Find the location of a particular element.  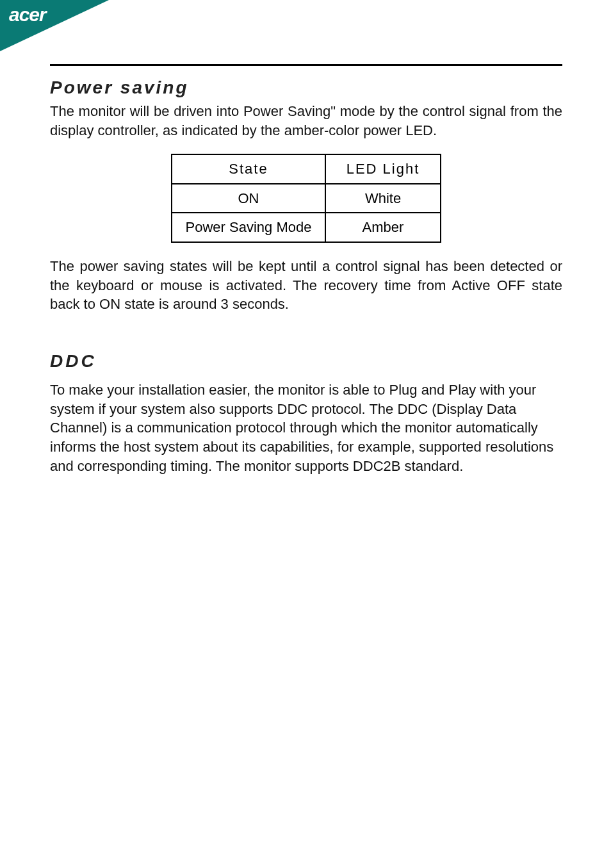

table-header-state: State is located at coordinates (248, 169).